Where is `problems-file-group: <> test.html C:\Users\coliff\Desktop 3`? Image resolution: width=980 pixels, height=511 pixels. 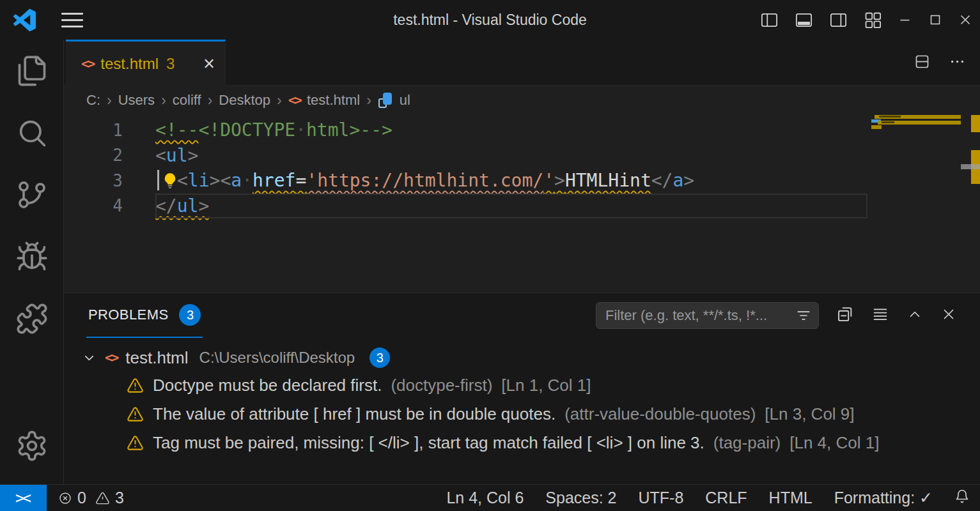
problems-file-group: <> test.html C:\Users\coliff\Desktop 3 is located at coordinates (522, 358).